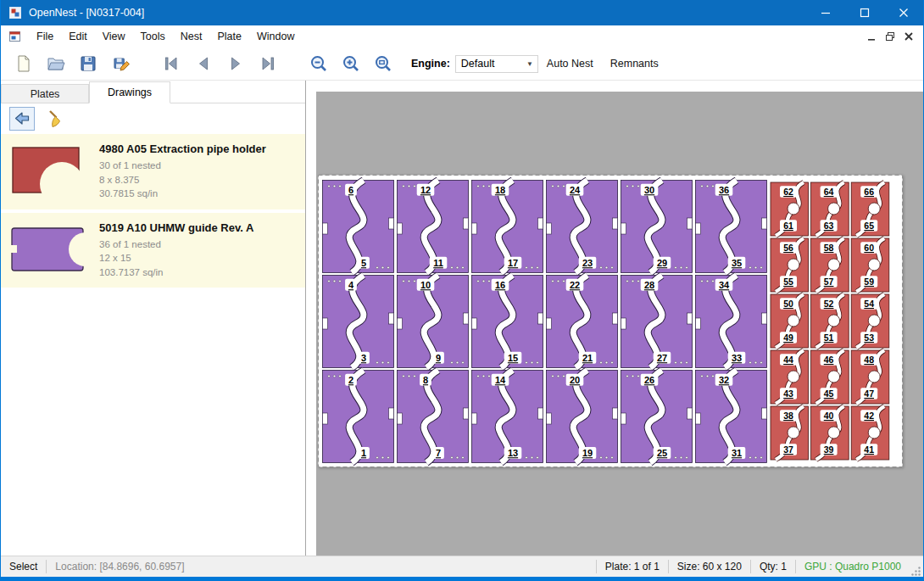 The image size is (924, 581). What do you see at coordinates (831, 377) in the screenshot?
I see `nest-part-pair-red: 4645` at bounding box center [831, 377].